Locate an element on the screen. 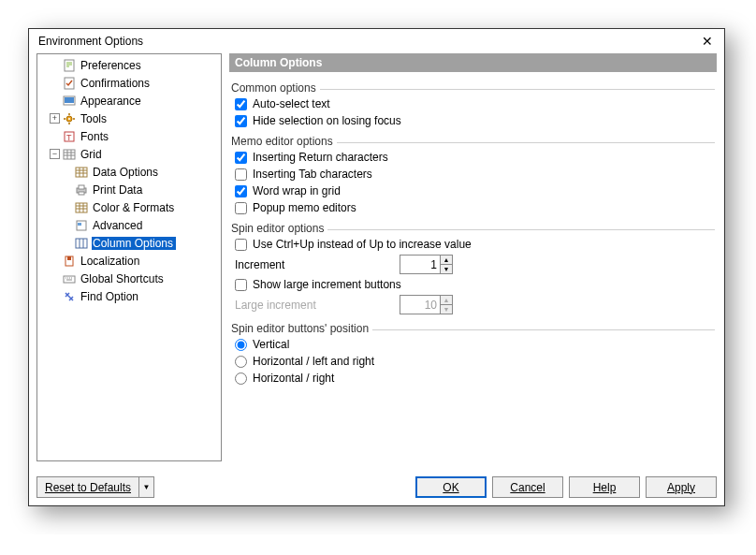 The height and width of the screenshot is (555, 756). checkbox-hide-selection: Hide selection on losing focus is located at coordinates (473, 121).